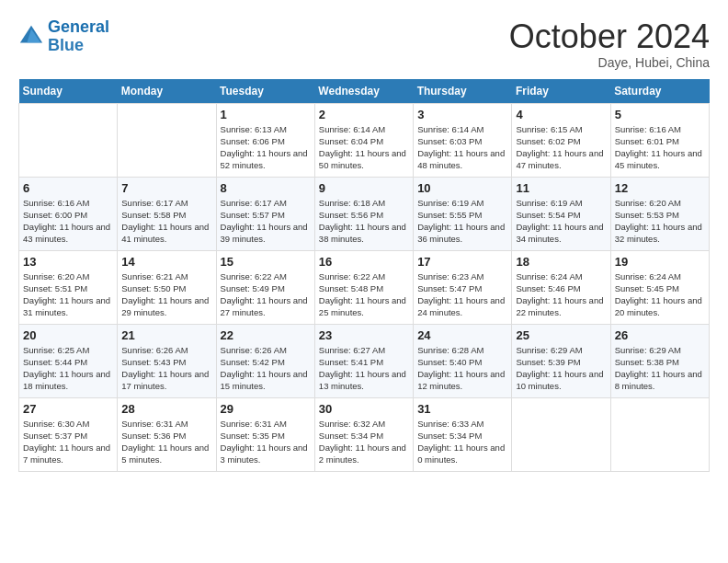 Image resolution: width=728 pixels, height=563 pixels. Describe the element at coordinates (660, 114) in the screenshot. I see `day-number: 5` at that location.